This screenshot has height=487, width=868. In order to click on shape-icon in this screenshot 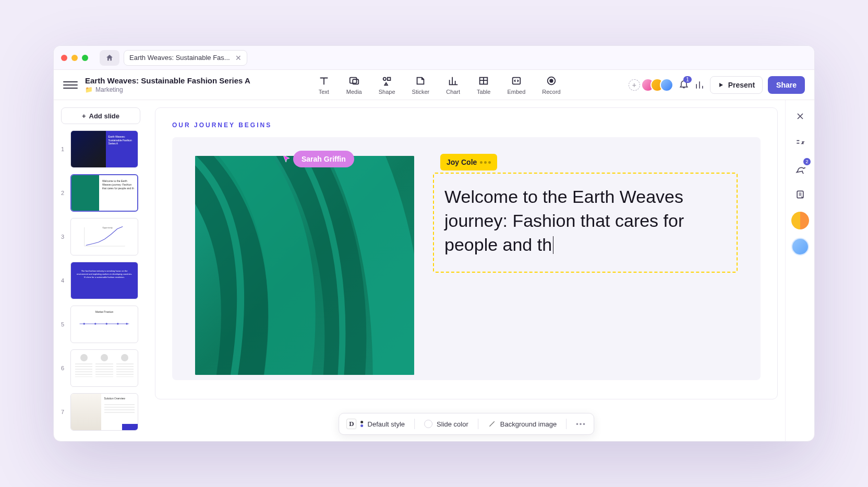, I will do `click(387, 81)`.